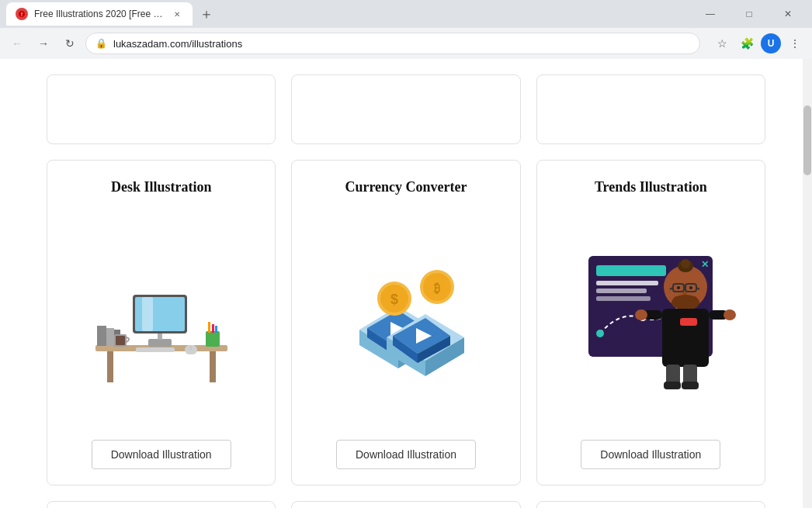 Image resolution: width=812 pixels, height=508 pixels. I want to click on close-button: ✕, so click(788, 14).